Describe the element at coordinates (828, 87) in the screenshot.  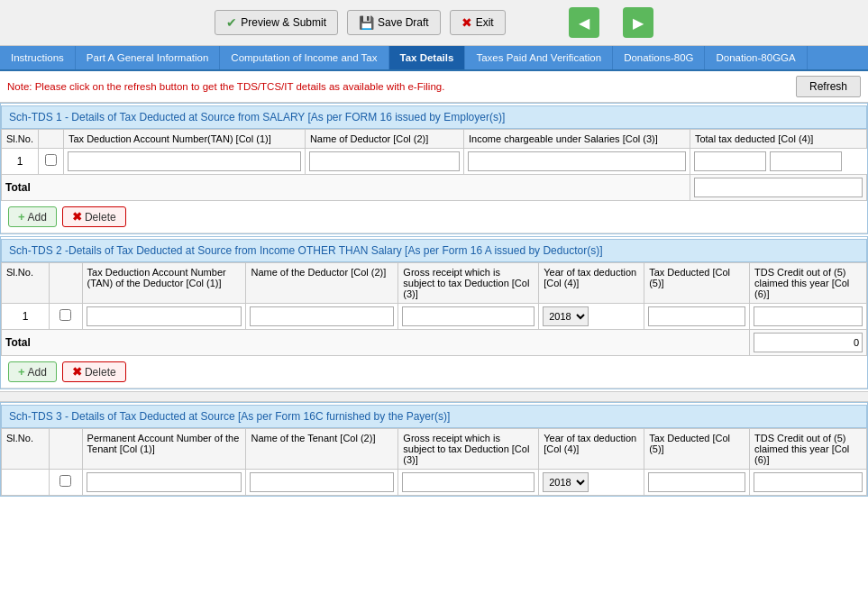
I see `refresh-button: Refresh` at that location.